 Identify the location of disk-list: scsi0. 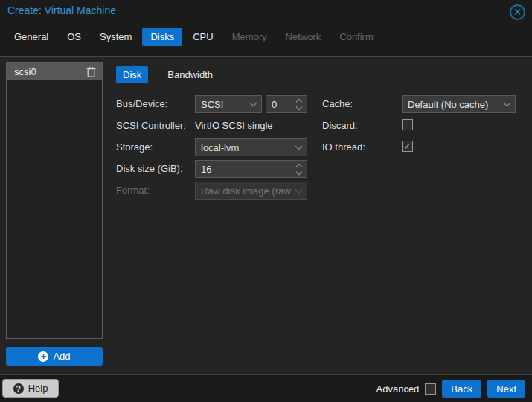
(54, 200).